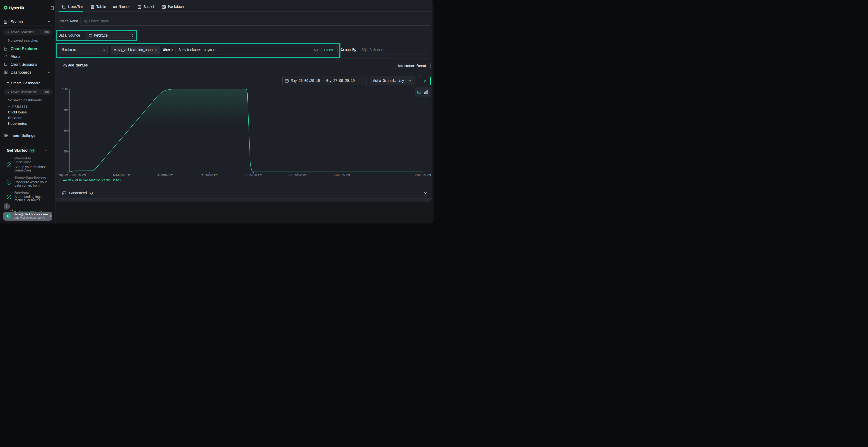 The image size is (868, 447). Describe the element at coordinates (209, 175) in the screenshot. I see `svg-text: 6:30:00 PM` at that location.